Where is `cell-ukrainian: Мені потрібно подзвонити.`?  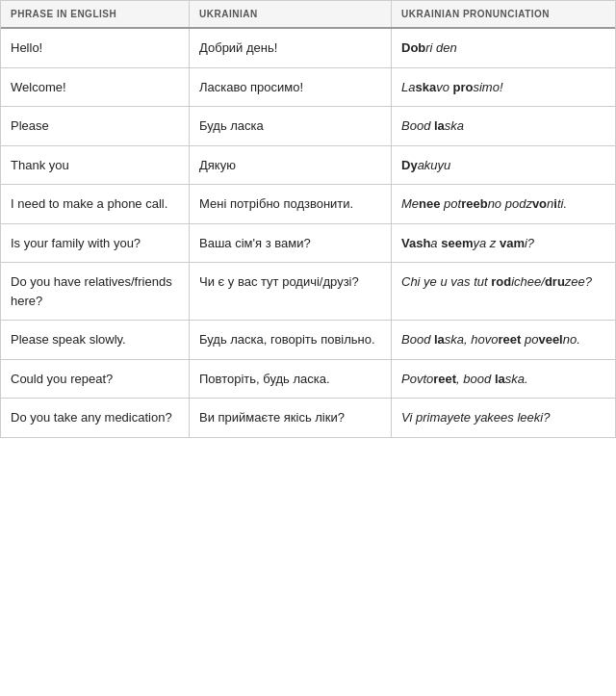
cell-ukrainian: Мені потрібно подзвонити. is located at coordinates (291, 204).